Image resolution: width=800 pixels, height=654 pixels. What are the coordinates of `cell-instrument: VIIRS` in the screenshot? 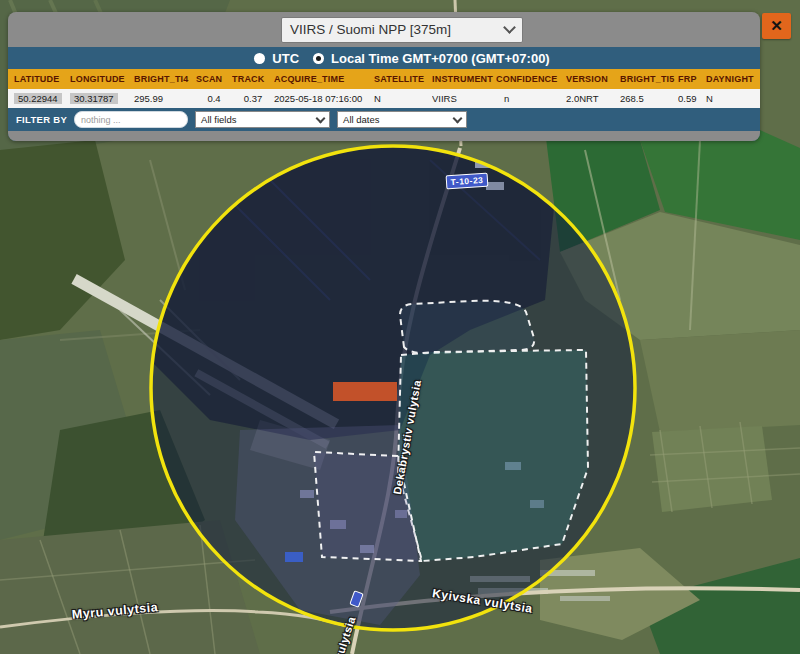 It's located at (464, 98).